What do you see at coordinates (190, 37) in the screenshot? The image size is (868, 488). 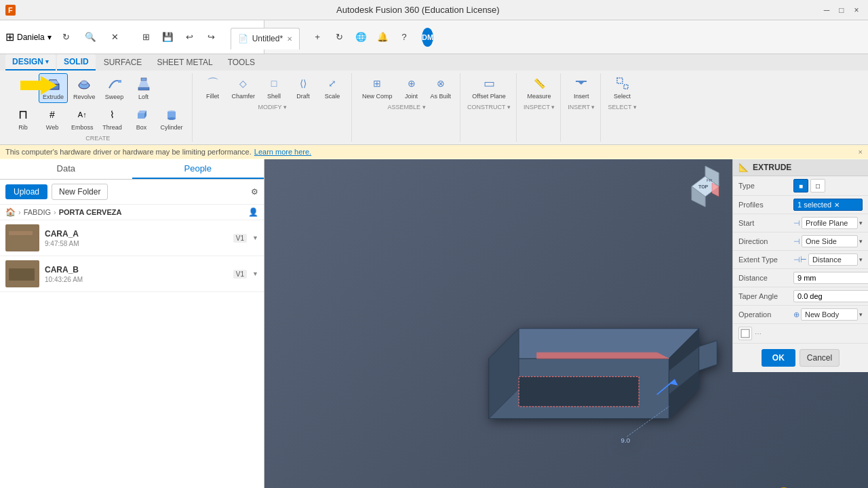 I see `undo-button: ↩` at bounding box center [190, 37].